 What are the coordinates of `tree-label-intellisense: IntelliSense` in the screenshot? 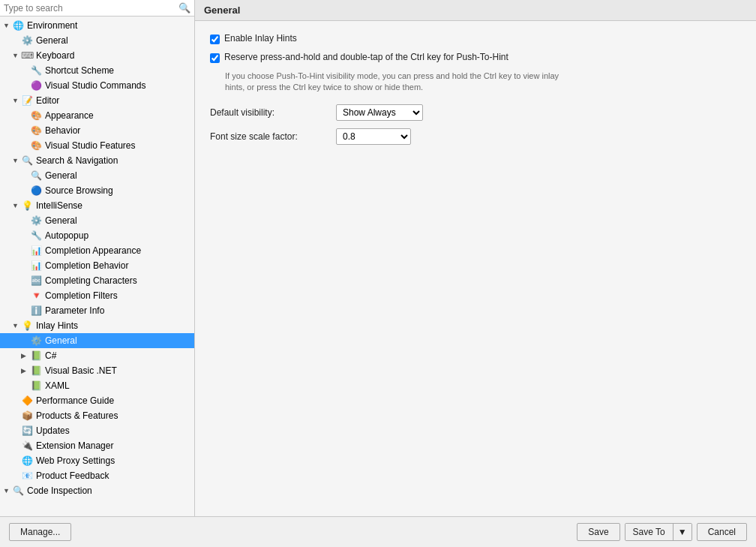 It's located at (59, 206).